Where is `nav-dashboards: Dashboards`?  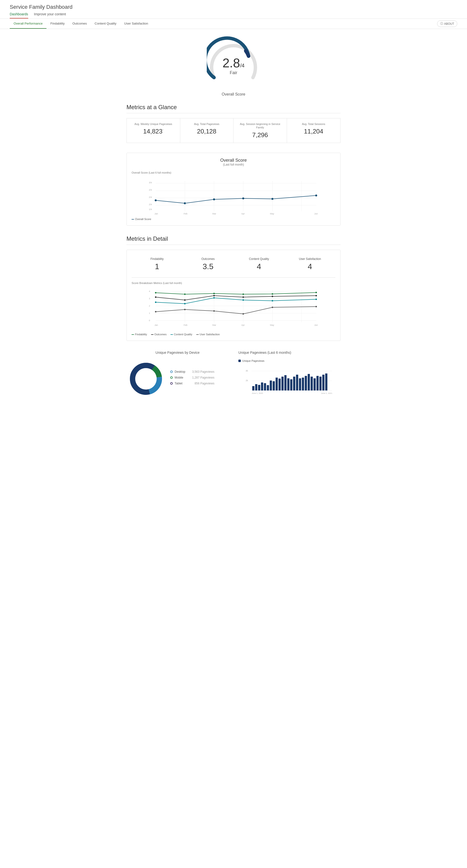 nav-dashboards: Dashboards is located at coordinates (19, 16).